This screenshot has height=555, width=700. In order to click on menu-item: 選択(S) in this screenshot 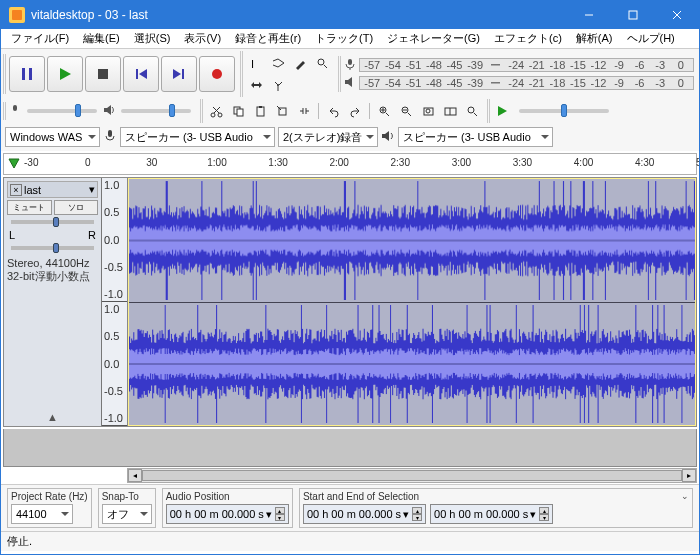, I will do `click(152, 38)`.